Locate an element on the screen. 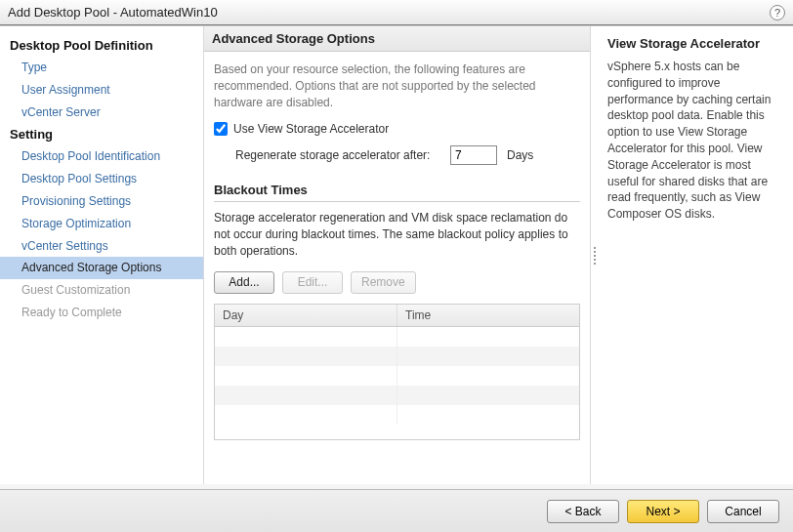  sidebar-item-storage-optimization: Storage Optimization is located at coordinates (102, 225).